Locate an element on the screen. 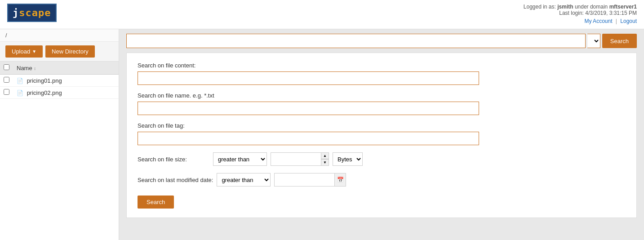 This screenshot has height=240, width=644. last-modified-group: Search on last modified date: greater th… is located at coordinates (382, 180).